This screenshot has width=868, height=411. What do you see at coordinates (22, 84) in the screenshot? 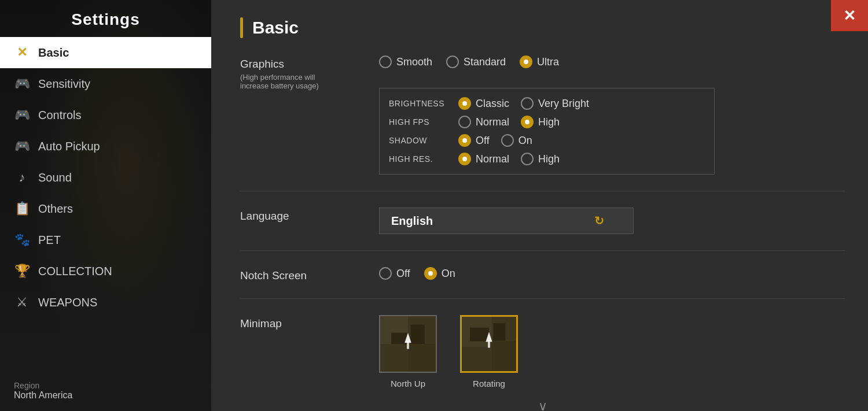
I see `sensitivity-icon: 🎮` at bounding box center [22, 84].